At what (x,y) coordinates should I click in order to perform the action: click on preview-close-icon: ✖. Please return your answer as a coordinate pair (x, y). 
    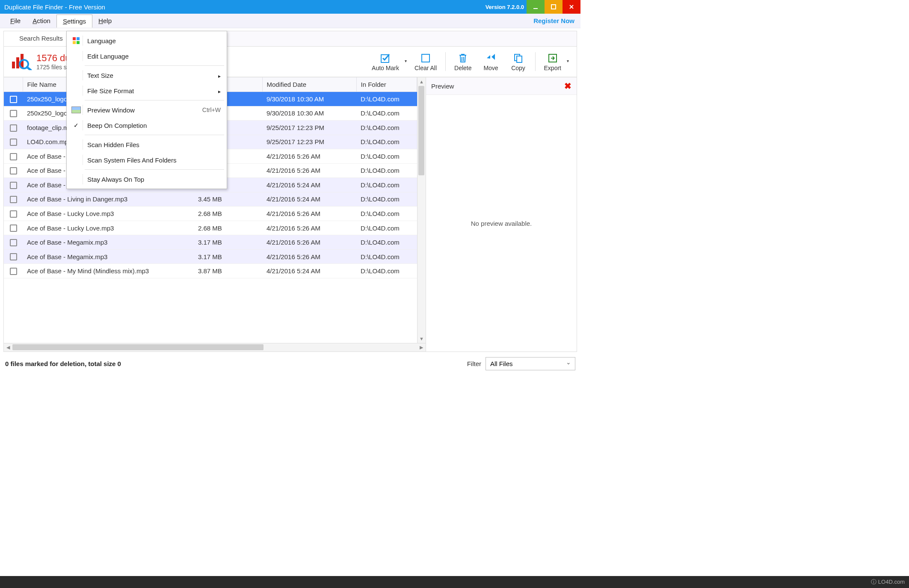
    Looking at the image, I should click on (568, 86).